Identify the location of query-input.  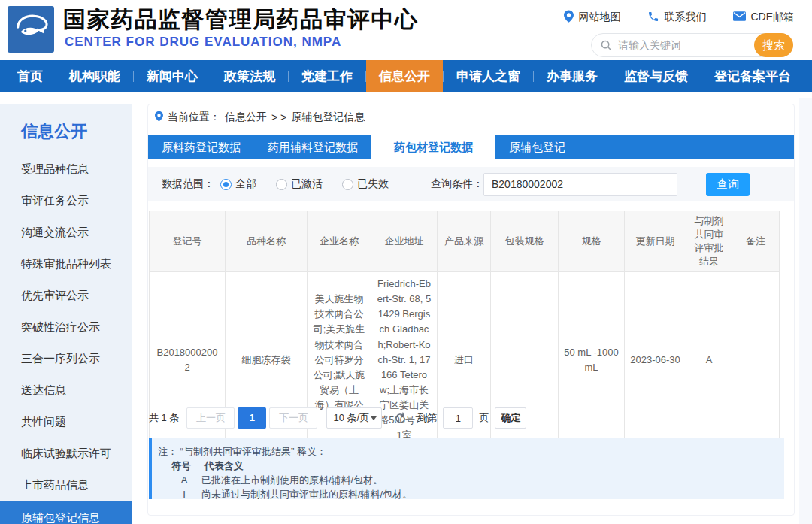
(580, 185).